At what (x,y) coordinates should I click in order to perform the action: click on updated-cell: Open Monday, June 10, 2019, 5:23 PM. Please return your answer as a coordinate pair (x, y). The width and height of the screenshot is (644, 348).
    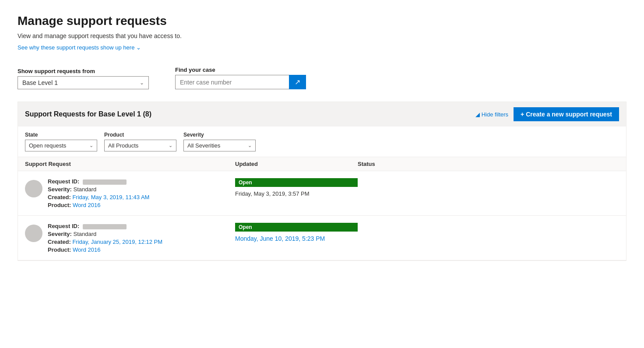
    Looking at the image, I should click on (296, 232).